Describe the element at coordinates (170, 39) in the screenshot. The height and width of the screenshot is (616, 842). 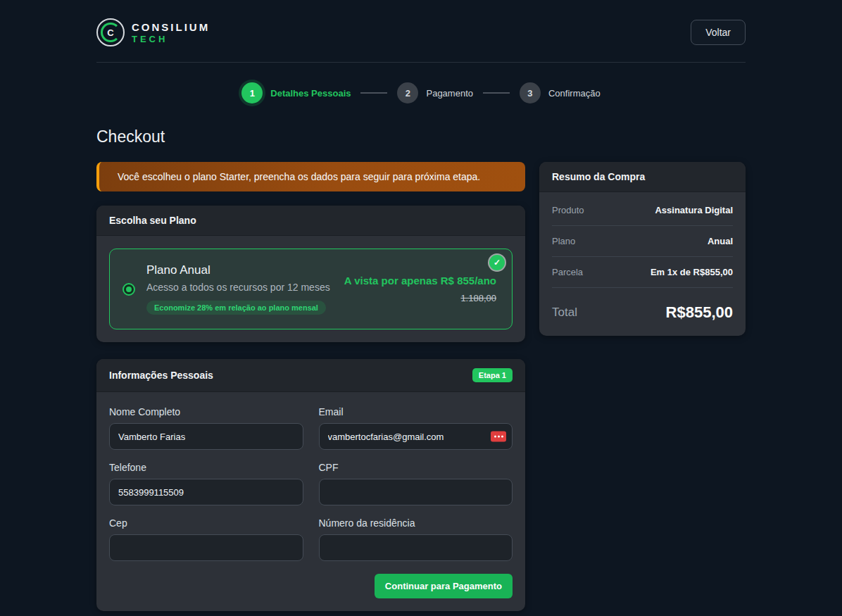
I see `brand-subname: TECH` at that location.